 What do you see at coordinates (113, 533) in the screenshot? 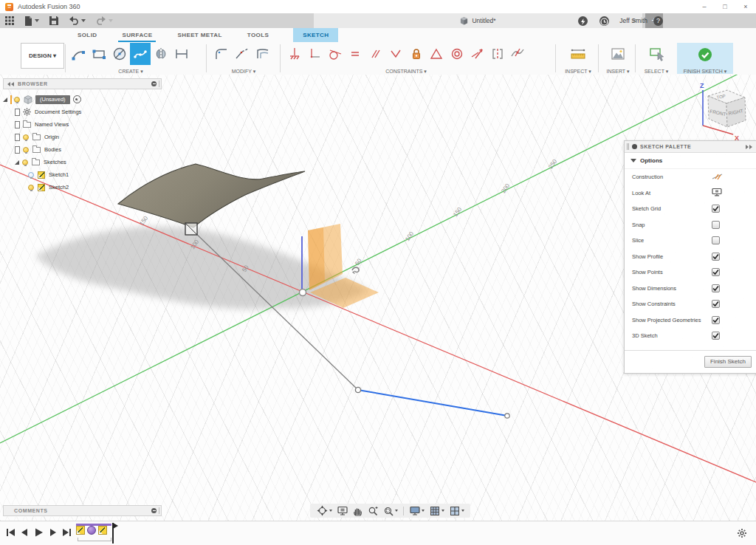
I see `timeline-position-marker` at bounding box center [113, 533].